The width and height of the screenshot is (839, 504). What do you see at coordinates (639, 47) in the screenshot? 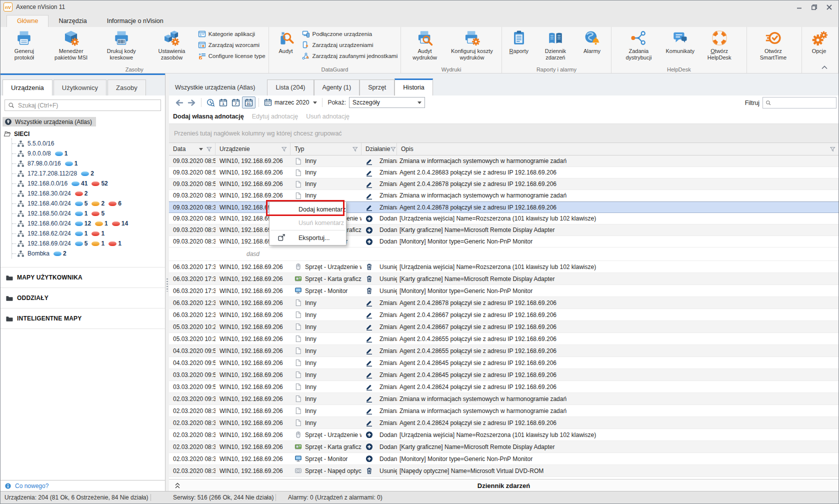
I see `ribbon-button: Zadania dystrybucji` at bounding box center [639, 47].